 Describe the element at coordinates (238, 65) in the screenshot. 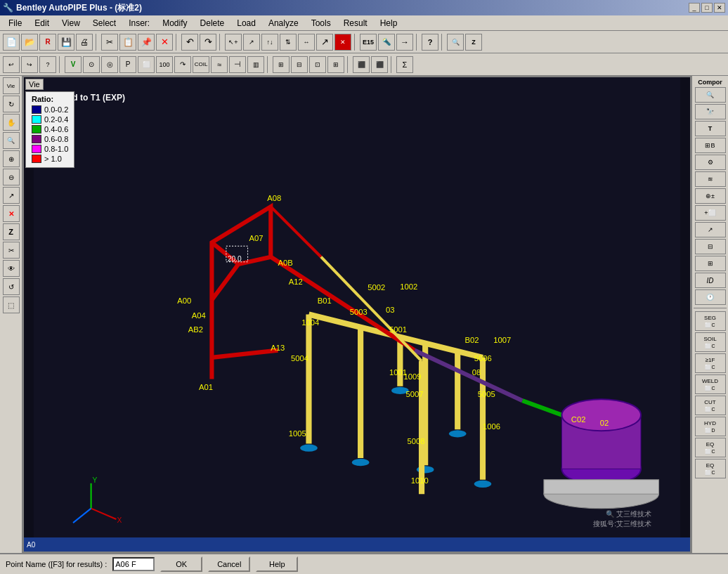

I see `t2-pipe1: ⊣` at that location.